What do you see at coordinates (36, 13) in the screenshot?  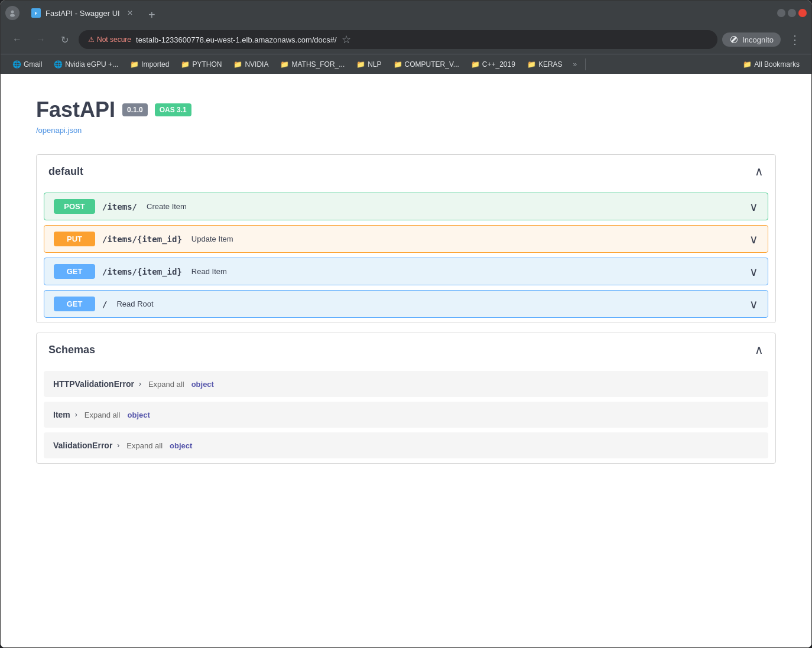 I see `tab-favicon: F` at bounding box center [36, 13].